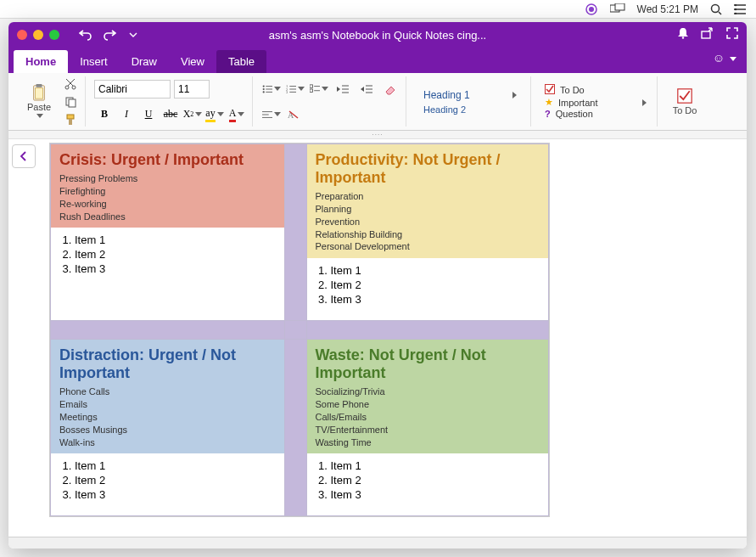 This screenshot has width=756, height=557. Describe the element at coordinates (596, 102) in the screenshot. I see `tags-group: To Do ★Important ?Question` at that location.